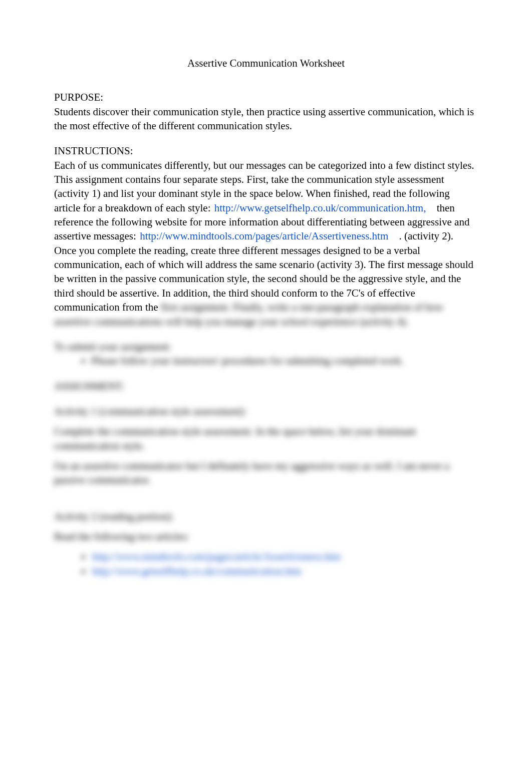 This screenshot has height=782, width=532. What do you see at coordinates (266, 537) in the screenshot?
I see `activity2-body: Read the following two articles:` at bounding box center [266, 537].